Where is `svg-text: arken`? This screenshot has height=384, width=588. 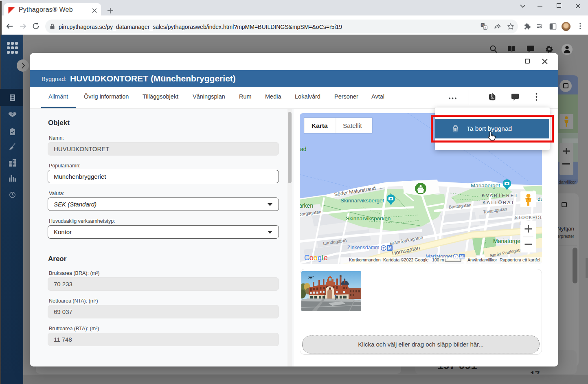 svg-text: arken is located at coordinates (306, 206).